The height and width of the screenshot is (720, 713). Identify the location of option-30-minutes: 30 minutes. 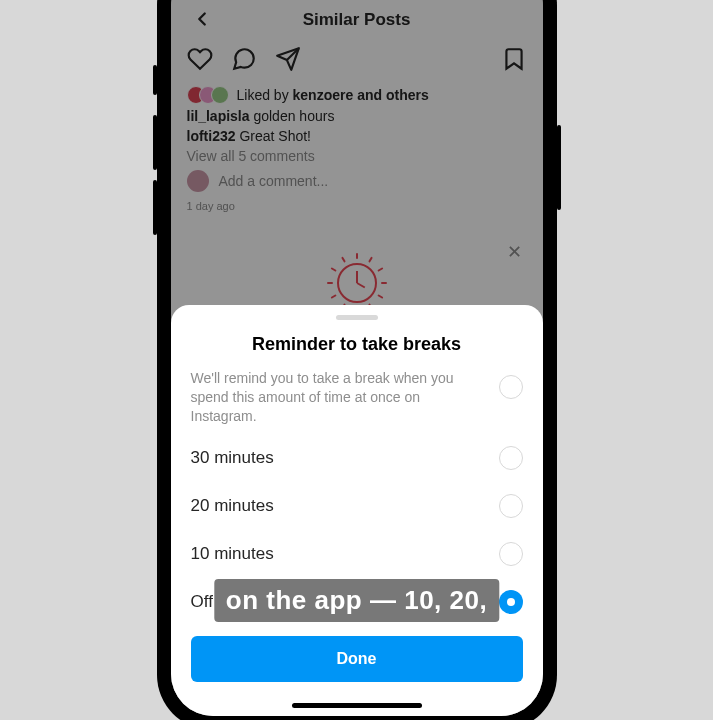
(357, 458).